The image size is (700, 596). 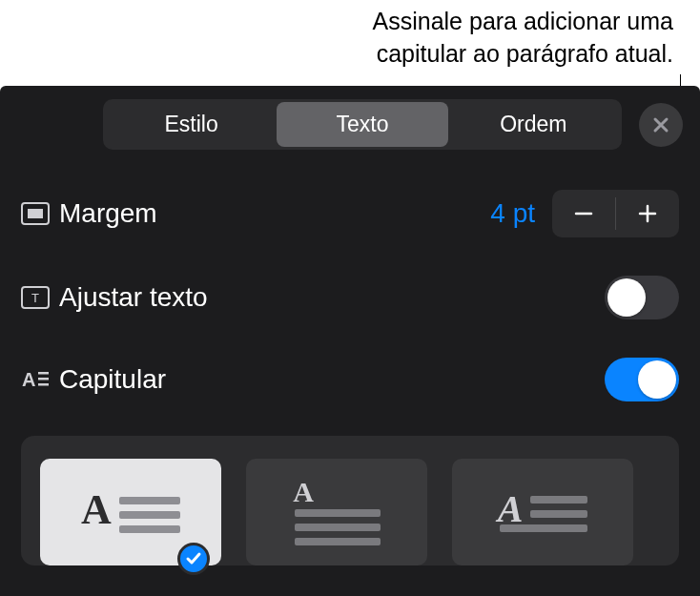 What do you see at coordinates (648, 214) in the screenshot?
I see `plus-icon` at bounding box center [648, 214].